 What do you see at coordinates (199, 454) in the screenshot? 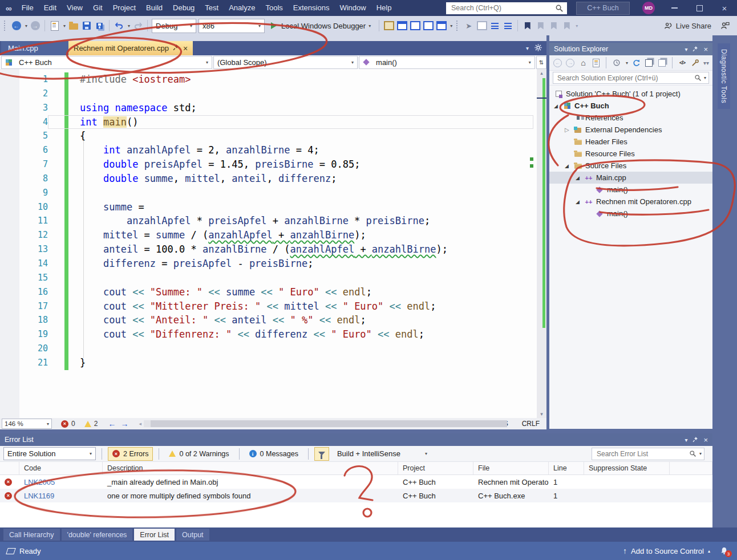
I see `warnings-filter-button: 0 of 2 Warnings` at bounding box center [199, 454].